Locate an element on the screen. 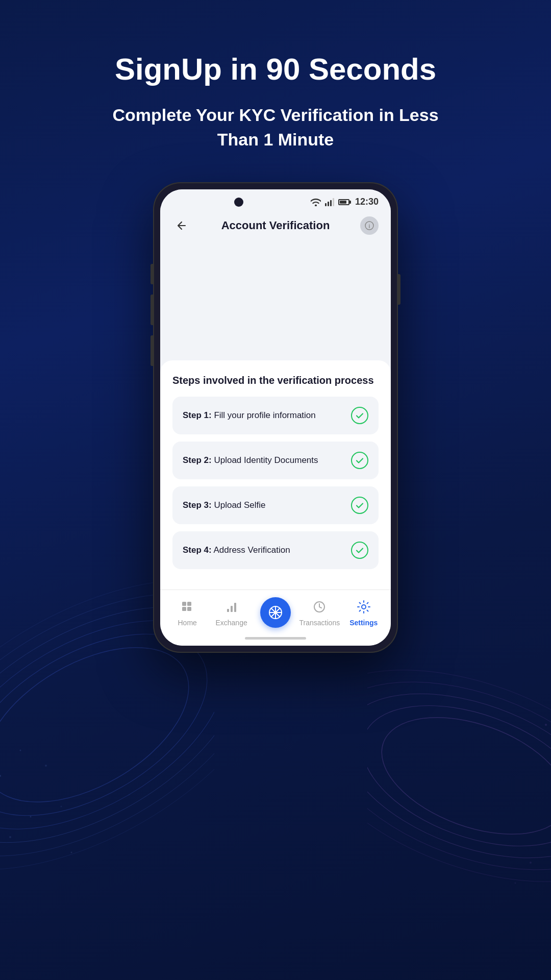  center-button is located at coordinates (276, 612).